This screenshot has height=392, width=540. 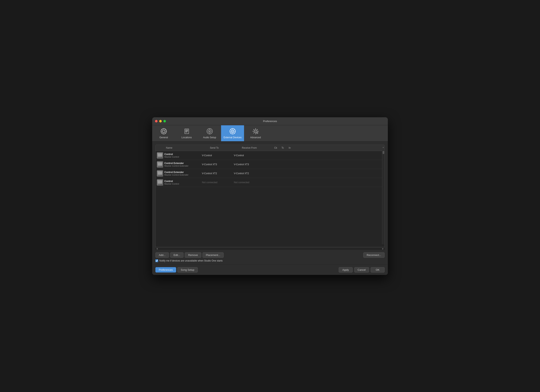 What do you see at coordinates (164, 131) in the screenshot?
I see `general-icon` at bounding box center [164, 131].